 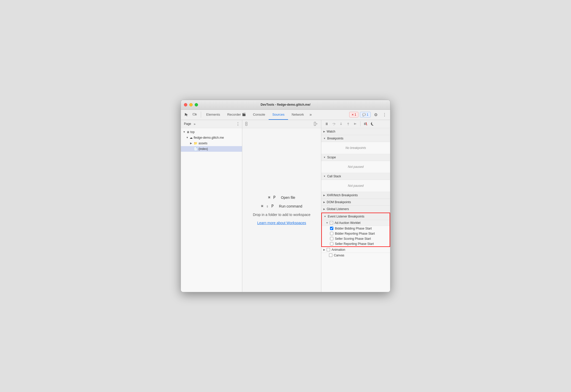 What do you see at coordinates (332, 223) in the screenshot?
I see `ad-auction-minus-icon: −` at bounding box center [332, 223].